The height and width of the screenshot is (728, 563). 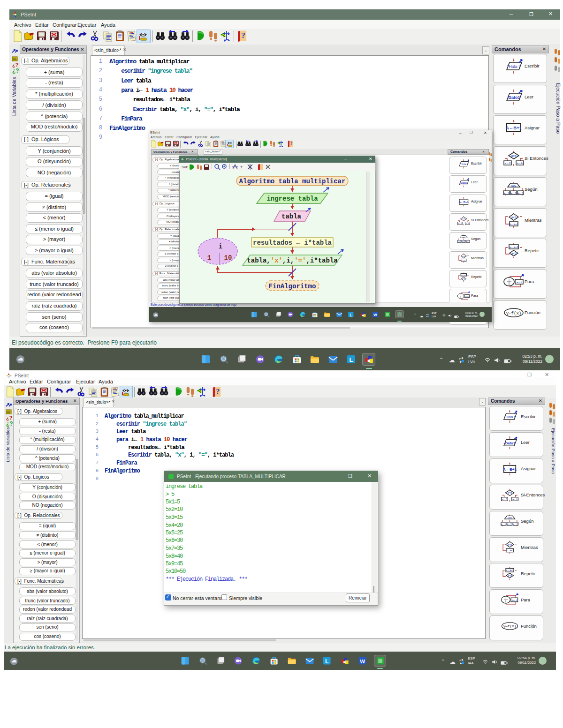 What do you see at coordinates (209, 258) in the screenshot?
I see `svg-text: 1` at bounding box center [209, 258].